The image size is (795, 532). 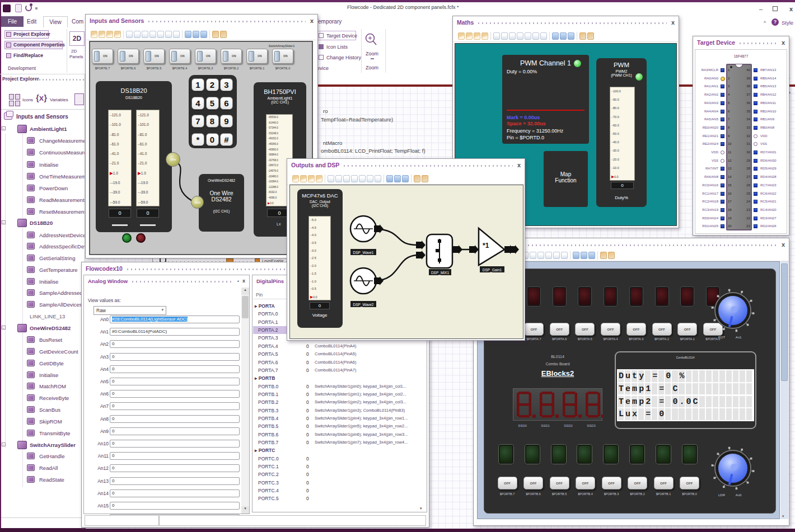 I want to click on svg-text: DSP_Wave2, so click(x=364, y=305).